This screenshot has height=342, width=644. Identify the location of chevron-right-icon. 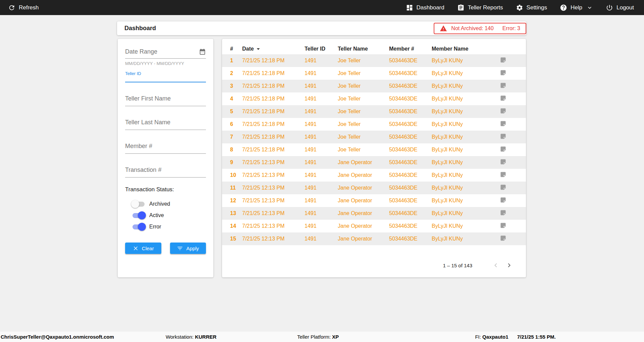
(509, 265).